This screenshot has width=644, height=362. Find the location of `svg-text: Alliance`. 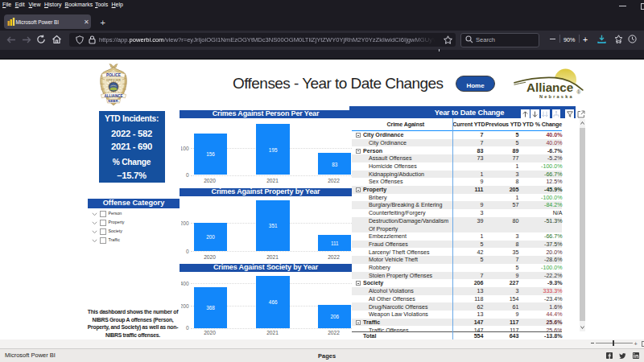

svg-text: Alliance is located at coordinates (550, 87).